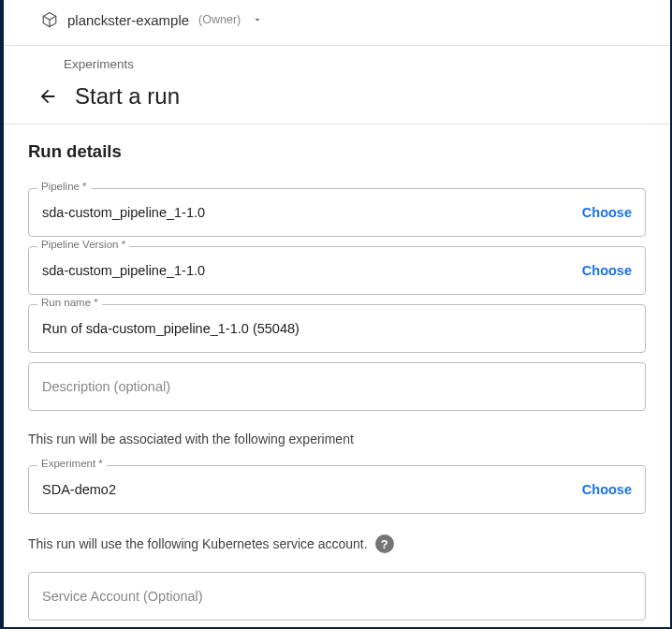 This screenshot has width=672, height=629. I want to click on page-title: Start a run, so click(127, 96).